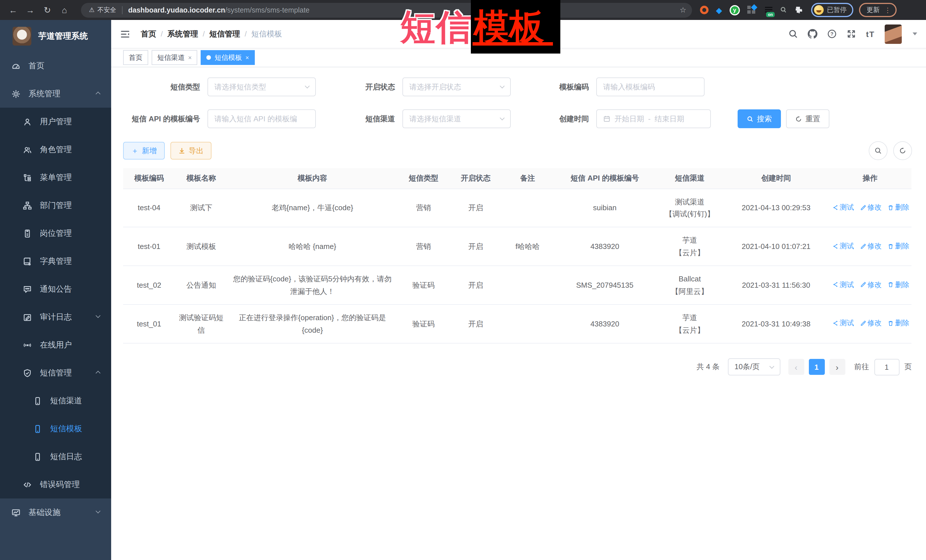 This screenshot has width=926, height=560. What do you see at coordinates (861, 367) in the screenshot?
I see `goto-label: 前往` at bounding box center [861, 367].